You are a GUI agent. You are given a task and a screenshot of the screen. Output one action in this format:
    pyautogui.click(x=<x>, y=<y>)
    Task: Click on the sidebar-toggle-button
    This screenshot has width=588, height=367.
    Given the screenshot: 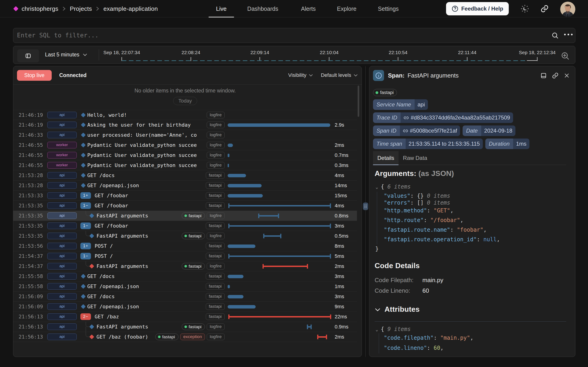 What is the action you would take?
    pyautogui.click(x=28, y=56)
    